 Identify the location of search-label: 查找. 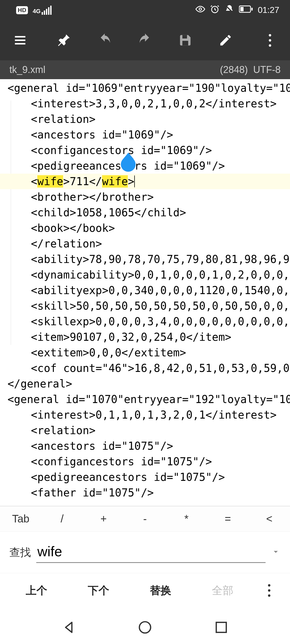
(20, 552).